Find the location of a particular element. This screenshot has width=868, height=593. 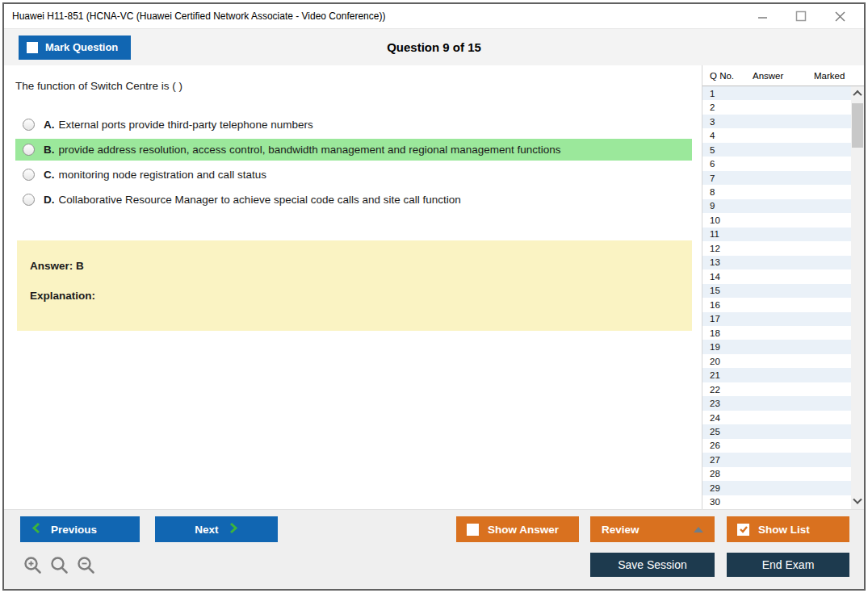

question-row: 25 is located at coordinates (777, 431).